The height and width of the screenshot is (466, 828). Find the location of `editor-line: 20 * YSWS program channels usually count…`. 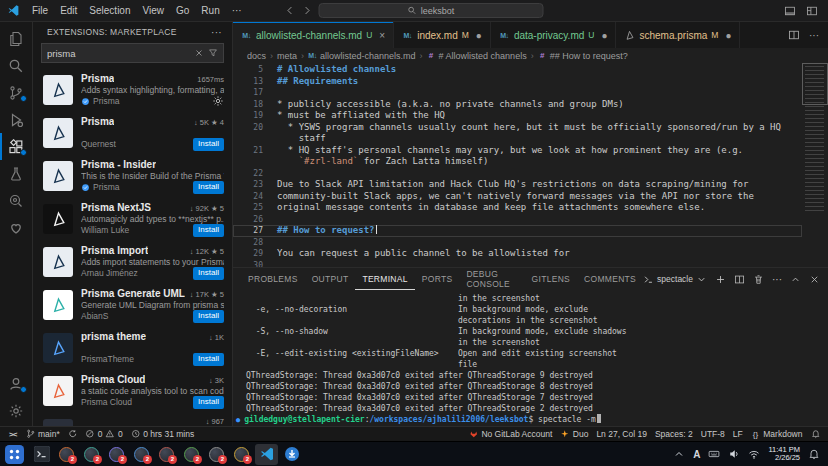

editor-line: 20 * YSWS program channels usually count… is located at coordinates (518, 128).